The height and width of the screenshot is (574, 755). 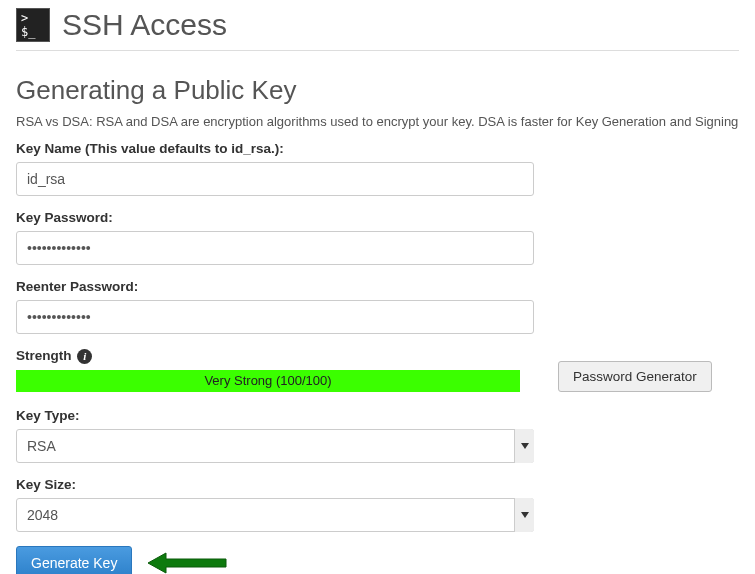 What do you see at coordinates (275, 248) in the screenshot?
I see `key-password-input` at bounding box center [275, 248].